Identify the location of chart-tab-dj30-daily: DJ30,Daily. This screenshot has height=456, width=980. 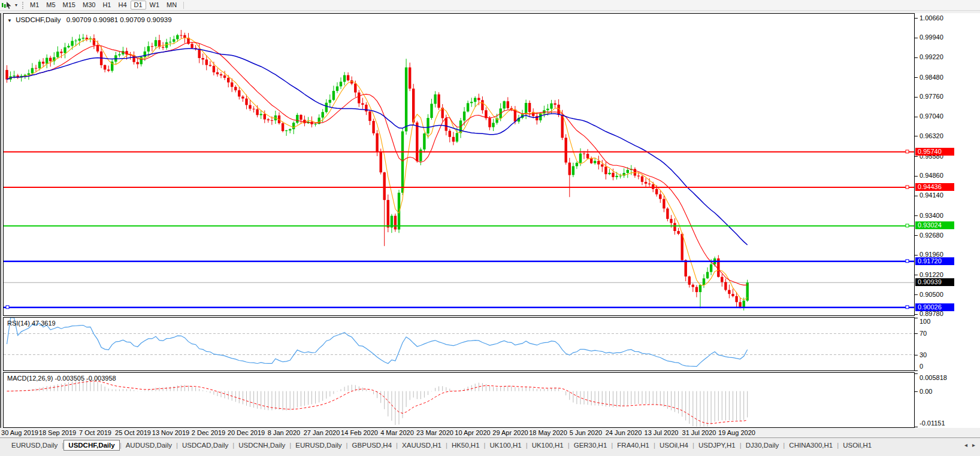
(763, 445).